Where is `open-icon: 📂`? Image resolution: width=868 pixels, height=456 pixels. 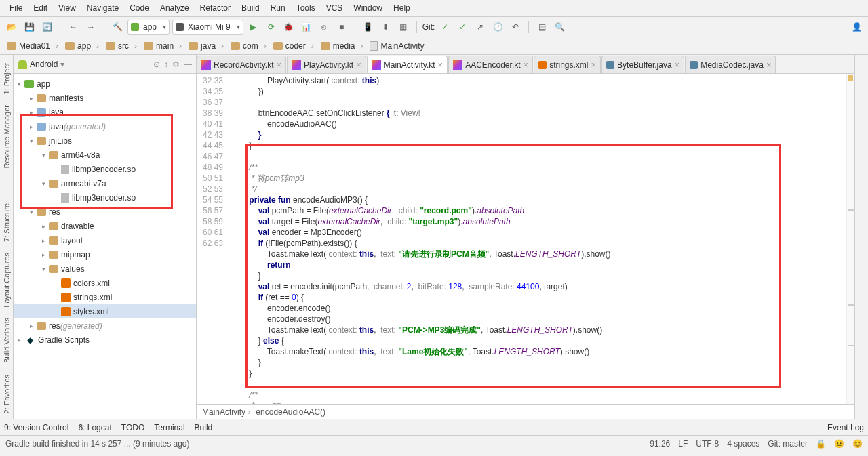 open-icon: 📂 is located at coordinates (12, 27).